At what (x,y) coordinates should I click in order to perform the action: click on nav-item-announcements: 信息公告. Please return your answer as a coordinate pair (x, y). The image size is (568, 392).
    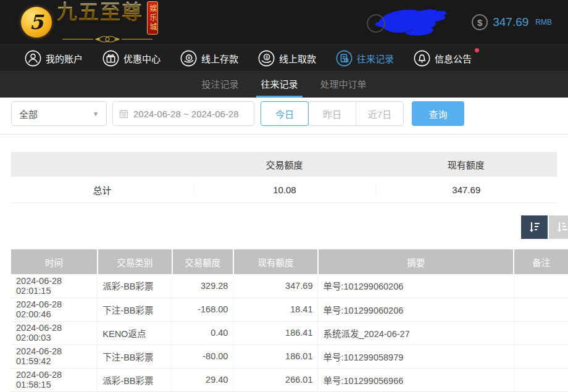
    Looking at the image, I should click on (445, 58).